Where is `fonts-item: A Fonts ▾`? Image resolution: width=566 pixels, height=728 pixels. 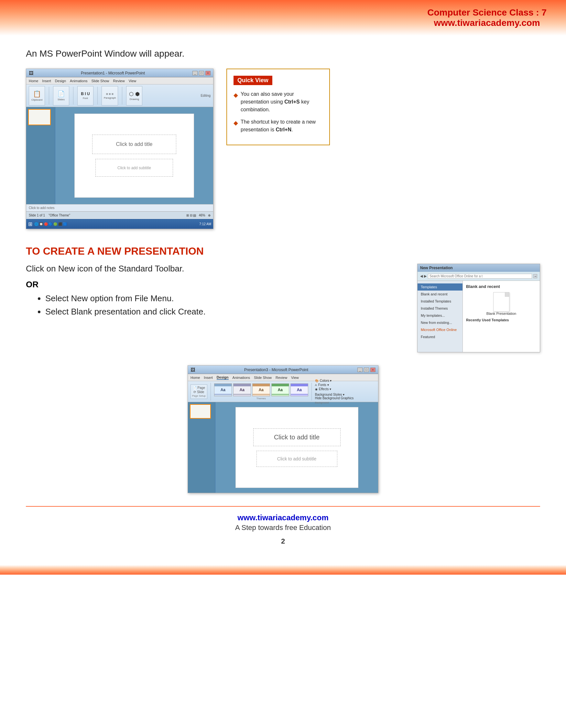 fonts-item: A Fonts ▾ is located at coordinates (334, 385).